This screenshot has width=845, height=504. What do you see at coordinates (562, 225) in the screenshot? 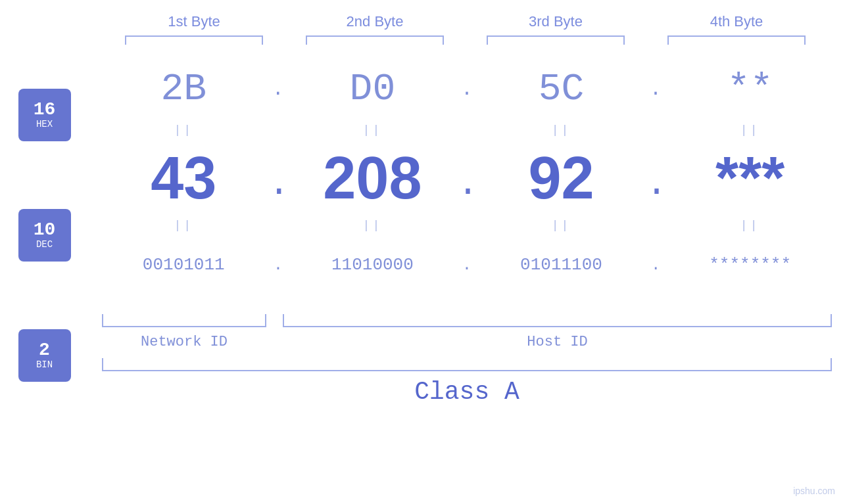
I see `eq2-3: ||` at bounding box center [562, 225].